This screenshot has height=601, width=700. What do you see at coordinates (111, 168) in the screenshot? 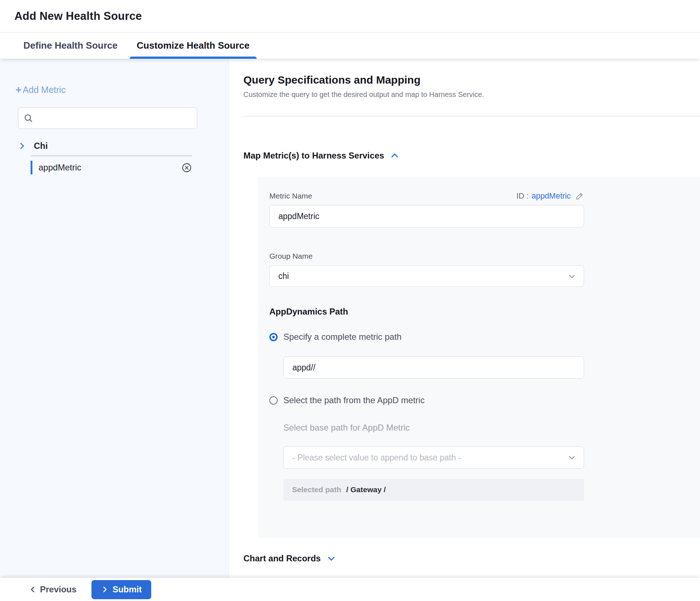
I see `metric-list-item-appdmetric: appdMetric` at bounding box center [111, 168].